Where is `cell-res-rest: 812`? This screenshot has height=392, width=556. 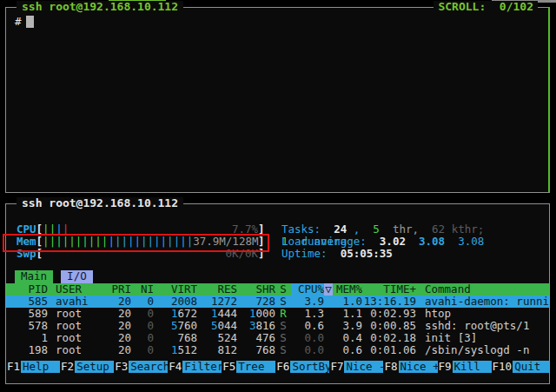 cell-res-rest: 812 is located at coordinates (228, 350).